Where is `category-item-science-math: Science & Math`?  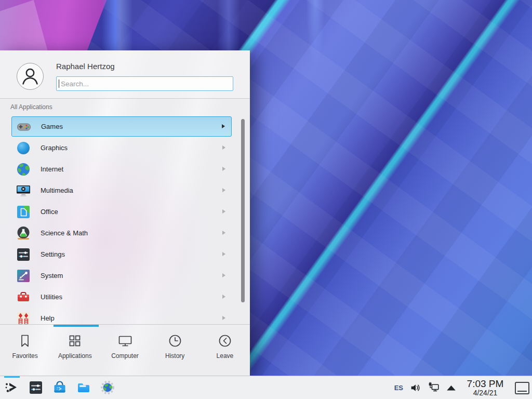
category-item-science-math: Science & Math is located at coordinates (122, 233).